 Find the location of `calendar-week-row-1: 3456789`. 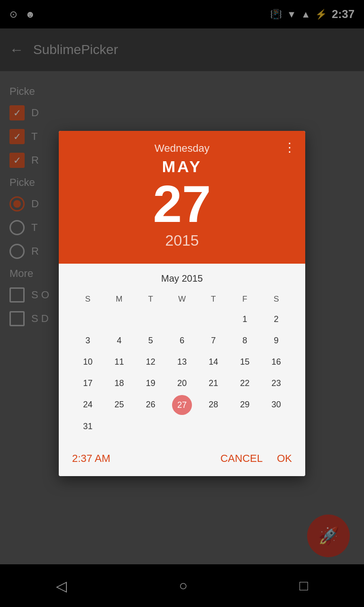

calendar-week-row-1: 3456789 is located at coordinates (182, 340).